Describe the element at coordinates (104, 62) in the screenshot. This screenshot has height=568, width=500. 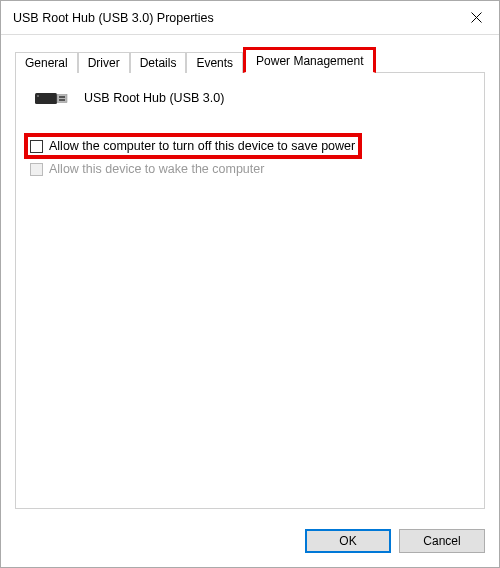
I see `tab-driver: Driver` at that location.